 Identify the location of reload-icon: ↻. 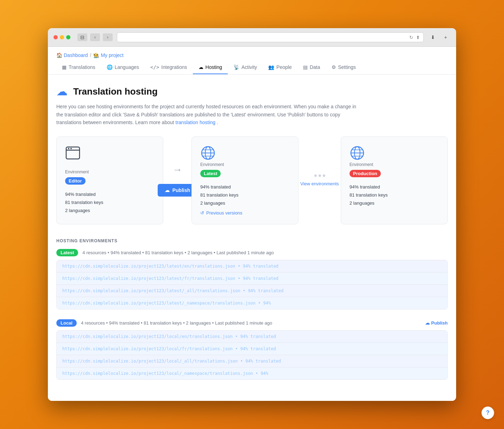
(411, 37).